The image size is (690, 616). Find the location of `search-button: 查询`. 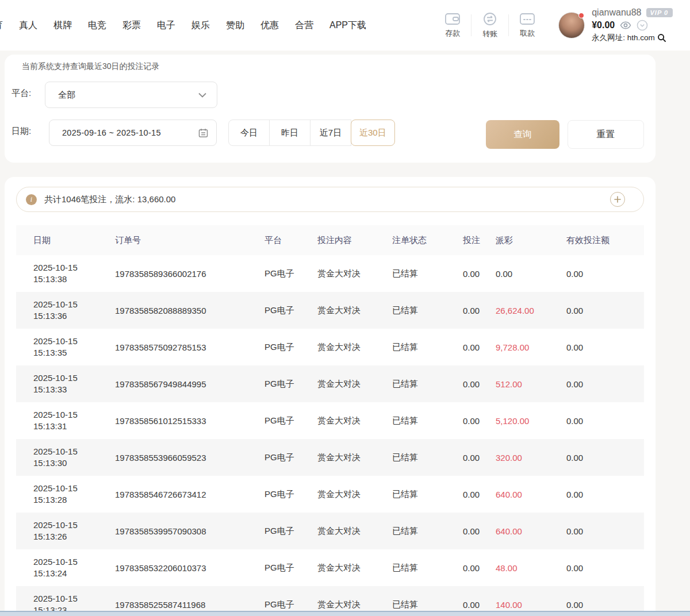

search-button: 查询 is located at coordinates (523, 134).